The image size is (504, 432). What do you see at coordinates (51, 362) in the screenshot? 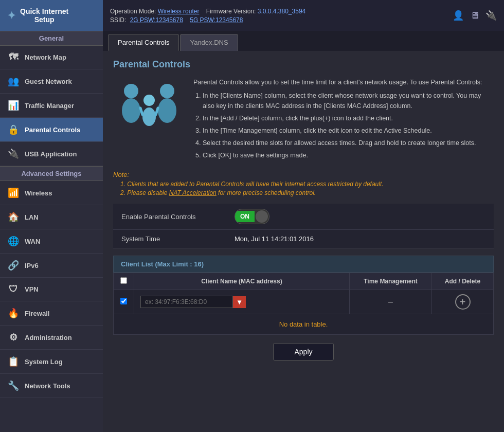
I see `sidebar-item-system-log: 📋 System Log` at bounding box center [51, 362].